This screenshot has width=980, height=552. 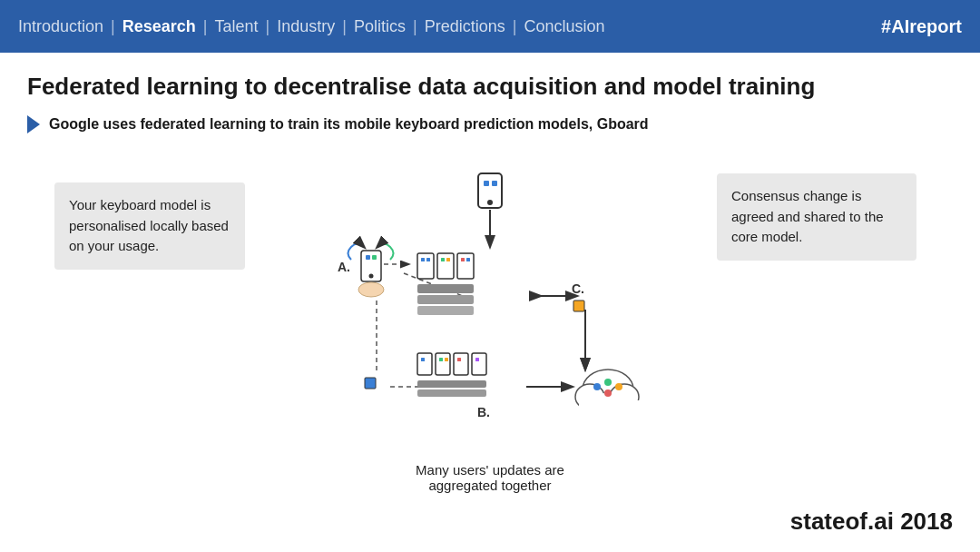 What do you see at coordinates (416, 27) in the screenshot?
I see `nav-sep-5: |` at bounding box center [416, 27].